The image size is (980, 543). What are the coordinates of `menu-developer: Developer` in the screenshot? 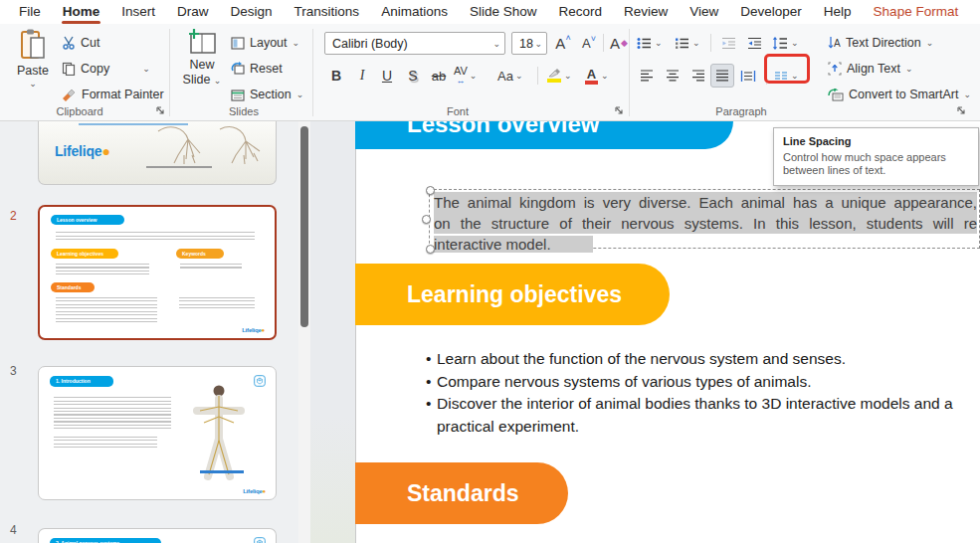 It's located at (771, 12).